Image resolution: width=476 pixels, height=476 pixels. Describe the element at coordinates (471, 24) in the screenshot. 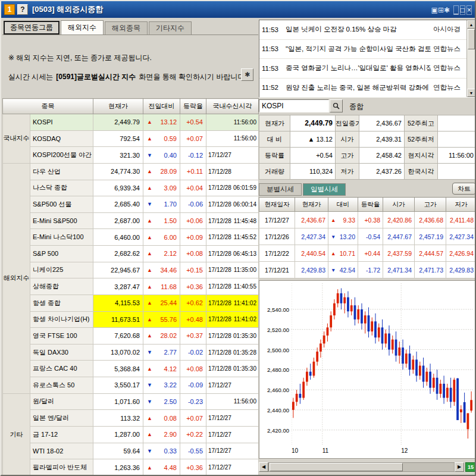

I see `scroll-up-icon: ▲` at that location.